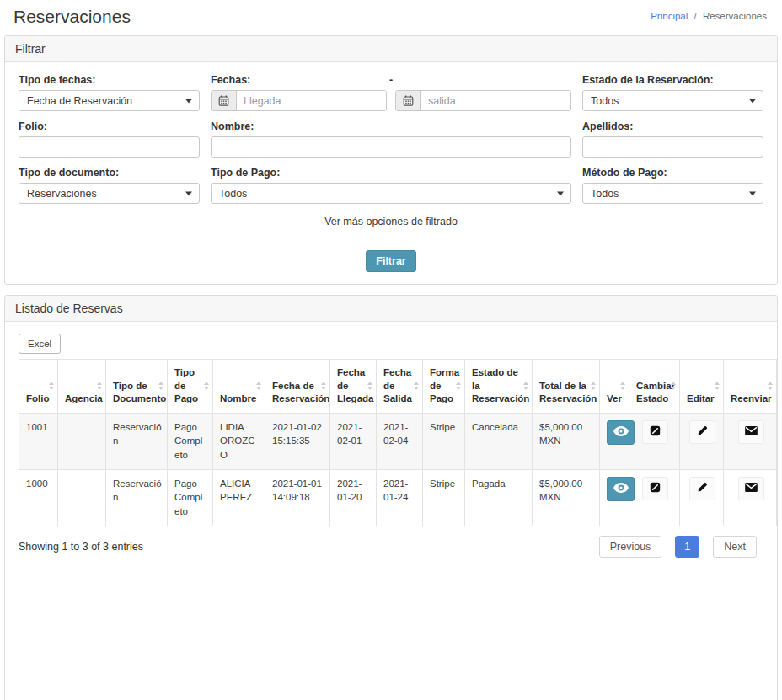 This screenshot has width=782, height=700. Describe the element at coordinates (391, 173) in the screenshot. I see `tipo-pago-label: Tipo de Pago:` at that location.